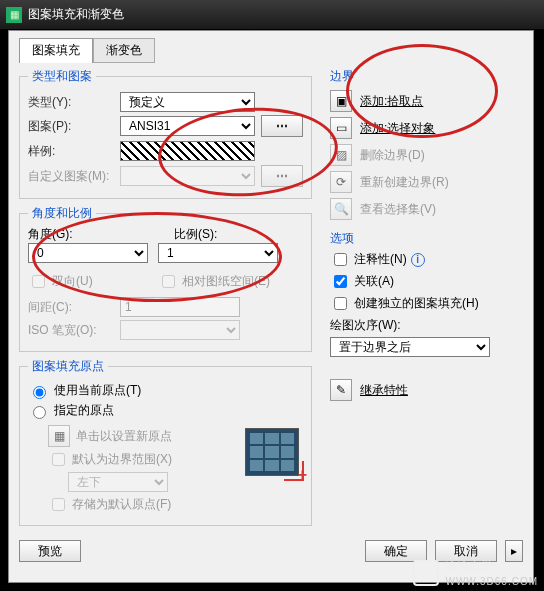  What do you see at coordinates (226, 282) in the screenshot?
I see `label-rel-paper: 相对图纸空间(E)` at bounding box center [226, 282].